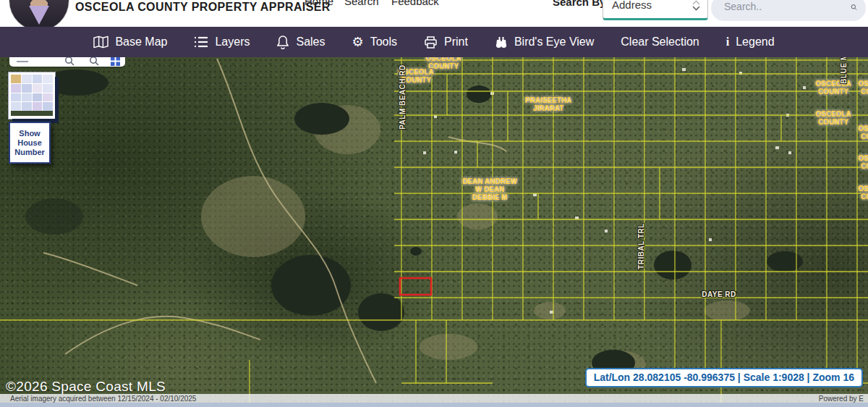 The width and height of the screenshot is (868, 407). Describe the element at coordinates (632, 6) in the screenshot. I see `search-by-value: Address` at that location.